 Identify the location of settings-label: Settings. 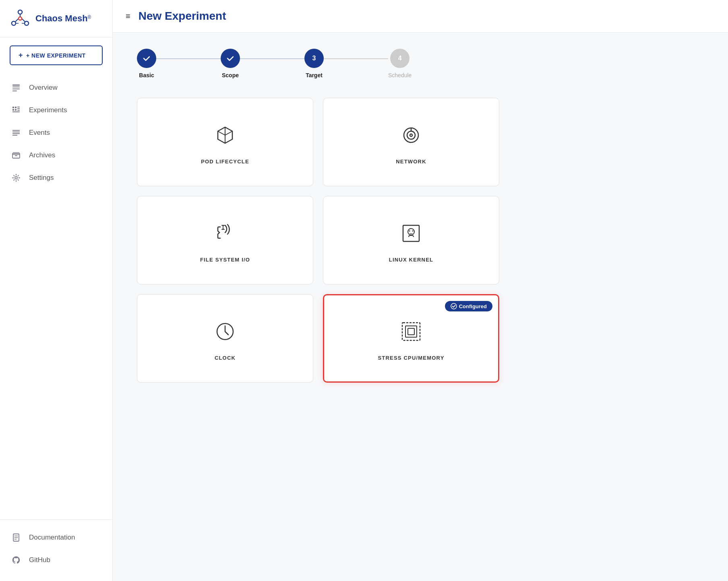
(41, 178).